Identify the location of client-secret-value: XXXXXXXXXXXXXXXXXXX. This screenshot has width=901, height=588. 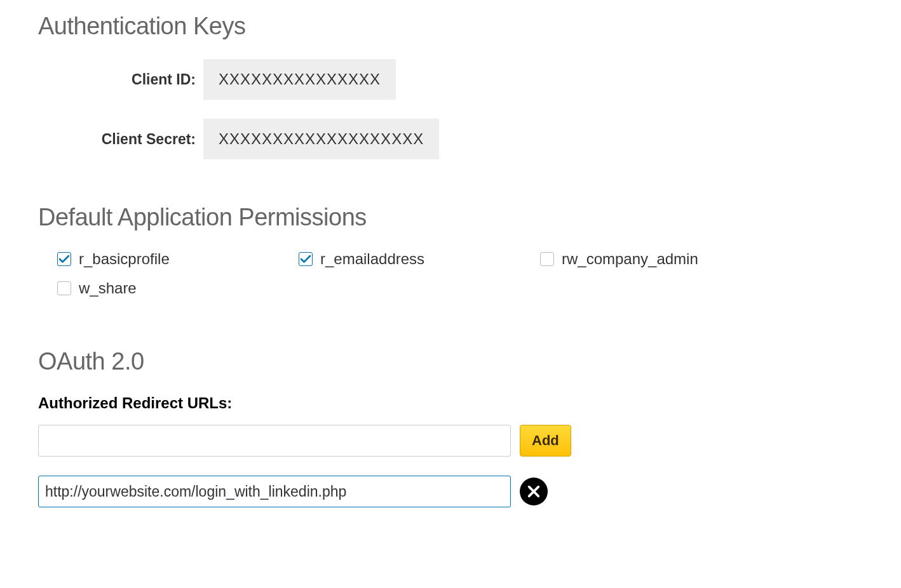
(322, 139).